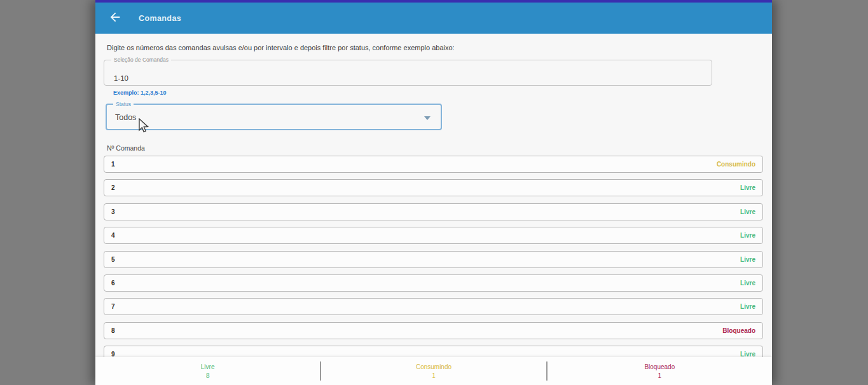 The width and height of the screenshot is (868, 385). I want to click on comanda-number: 8, so click(113, 330).